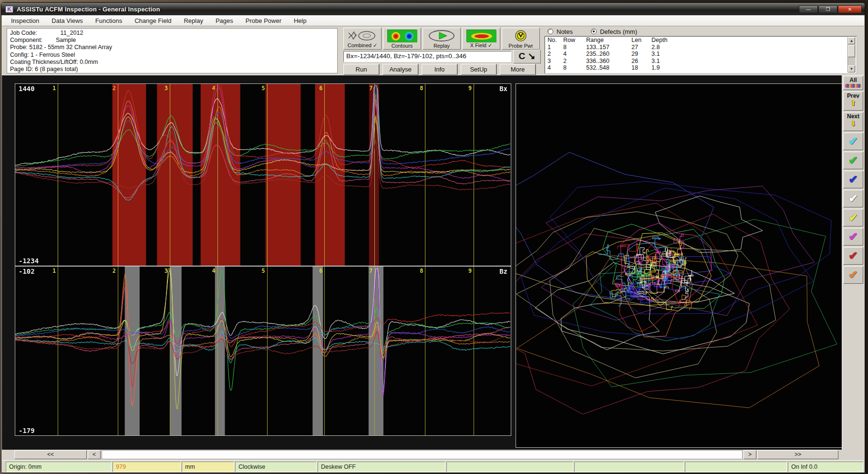 The image size is (868, 474). What do you see at coordinates (641, 54) in the screenshot?
I see `table-cell: 29` at bounding box center [641, 54].